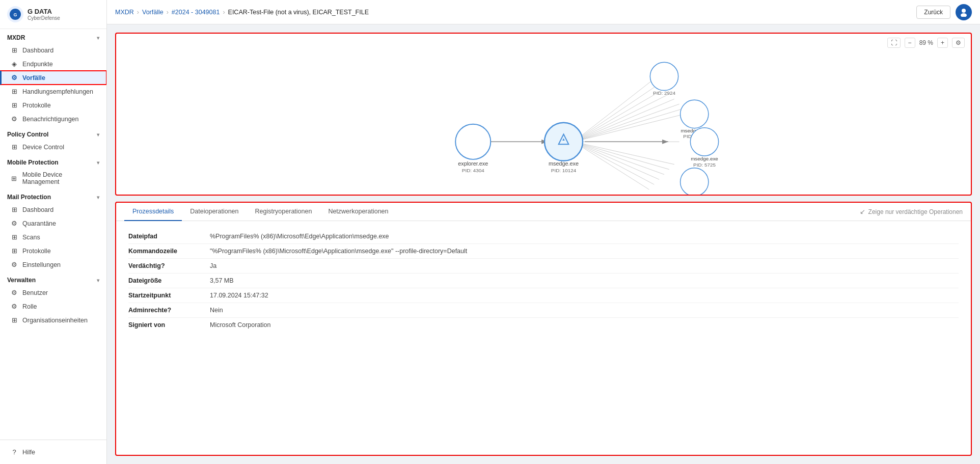 This screenshot has width=980, height=464. What do you see at coordinates (704, 148) in the screenshot?
I see `node-msedge-5725: msedge.exe PID: 5725` at bounding box center [704, 148].